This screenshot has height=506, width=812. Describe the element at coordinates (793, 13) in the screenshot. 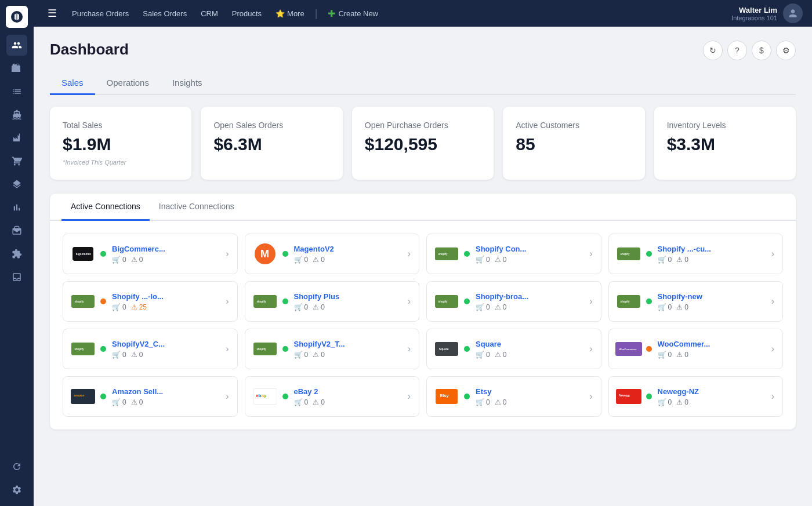

I see `user-avatar` at that location.